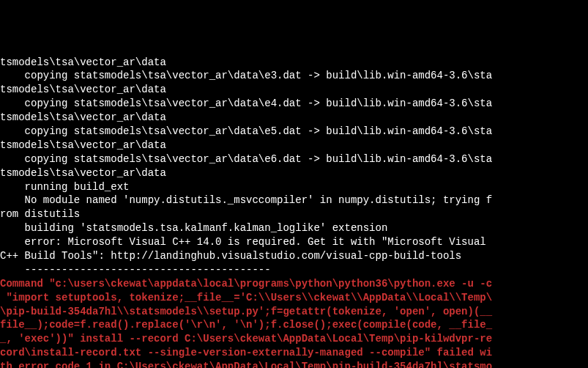  Describe the element at coordinates (294, 257) in the screenshot. I see `terminal-line: C++ Build Tools": http://landinghub.visu…` at that location.